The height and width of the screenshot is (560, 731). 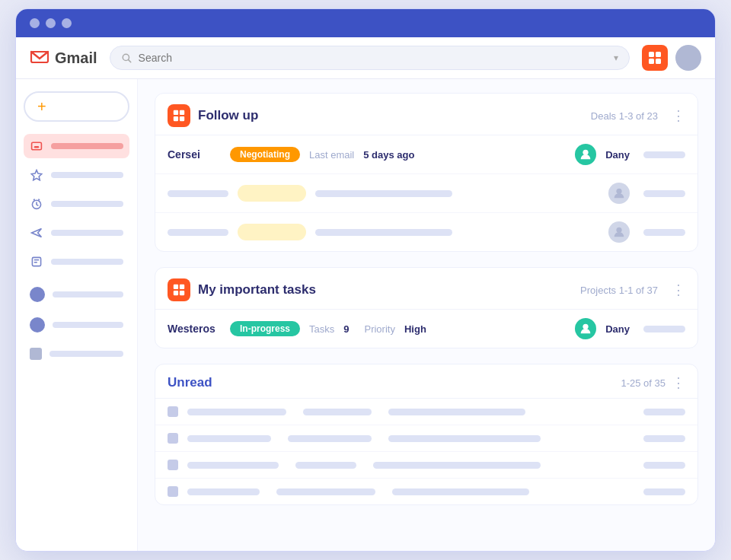 What do you see at coordinates (87, 204) in the screenshot?
I see `sidebar-item-snoozed-label` at bounding box center [87, 204].